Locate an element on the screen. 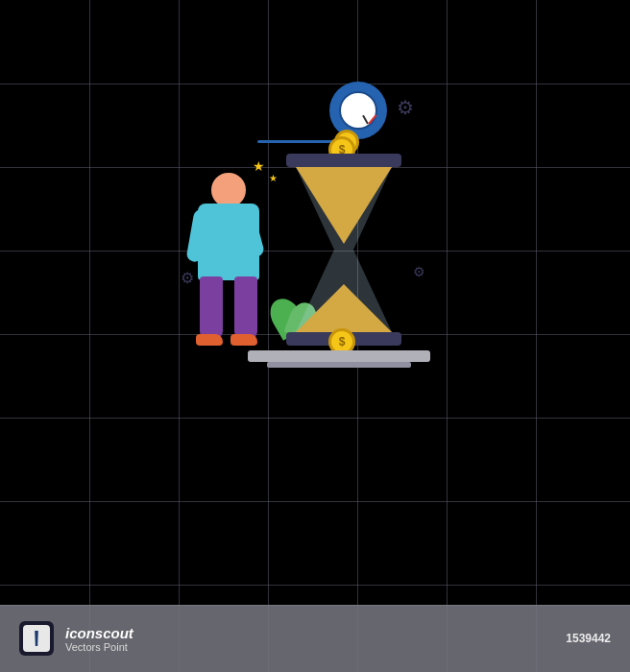  hourglass: $ $ is located at coordinates (344, 250).